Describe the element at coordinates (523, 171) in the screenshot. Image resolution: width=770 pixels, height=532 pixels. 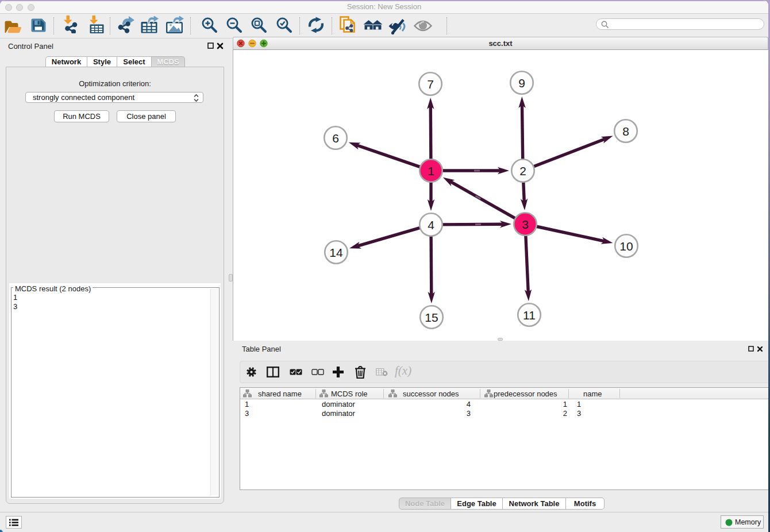
I see `svg-text: 2` at that location.